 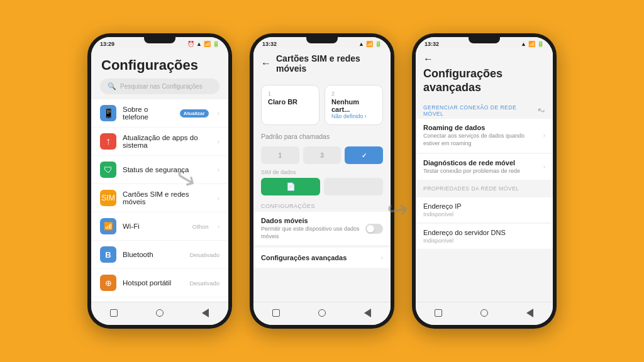 What do you see at coordinates (322, 104) in the screenshot?
I see `sim-cards-row: 1 Claro BR 2 Nenhum cart... Não definido…` at bounding box center [322, 104].